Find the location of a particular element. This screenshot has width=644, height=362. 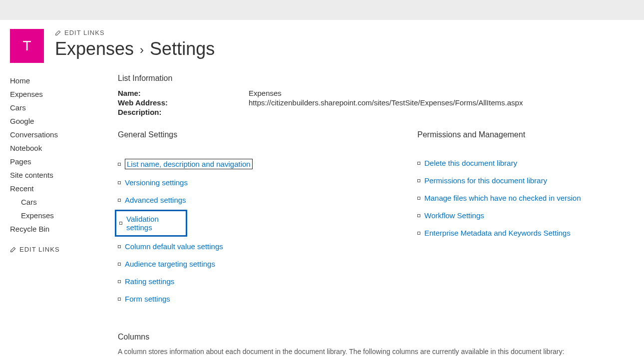

setting-row-workflow: Workflow Settings is located at coordinates (526, 216).